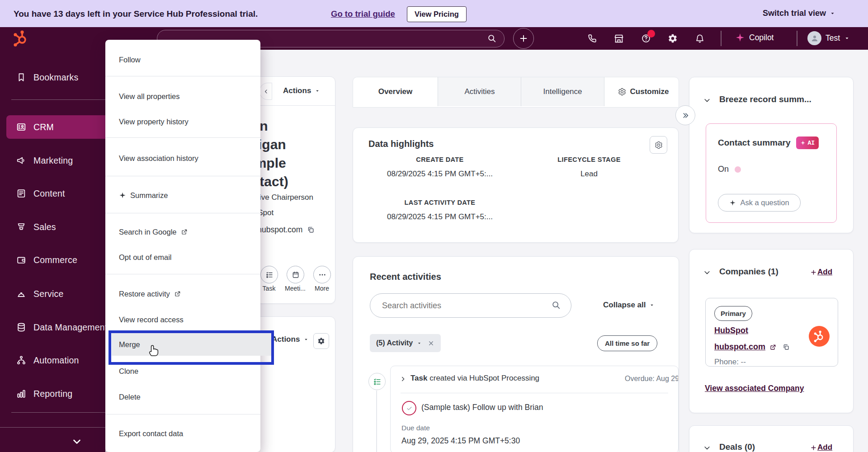 This screenshot has height=452, width=868. Describe the element at coordinates (627, 344) in the screenshot. I see `time-range-pill: All time so far` at that location.